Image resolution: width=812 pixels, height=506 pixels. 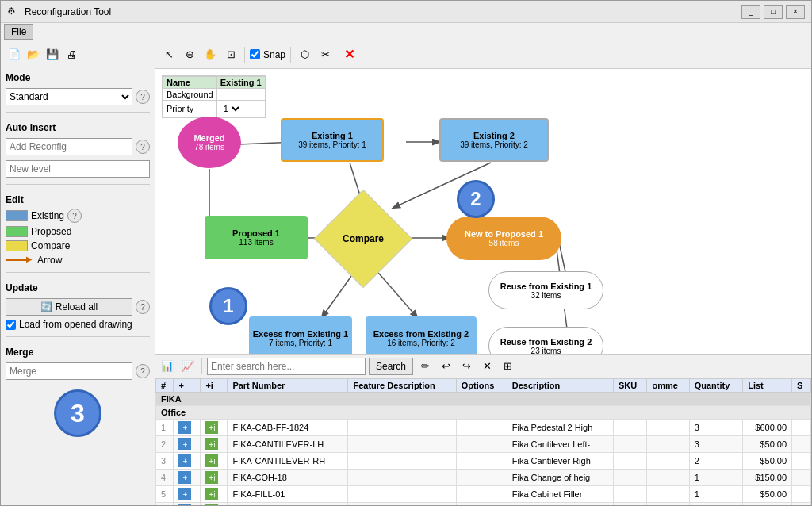 I want to click on redo-btn: ↪, so click(x=466, y=366).